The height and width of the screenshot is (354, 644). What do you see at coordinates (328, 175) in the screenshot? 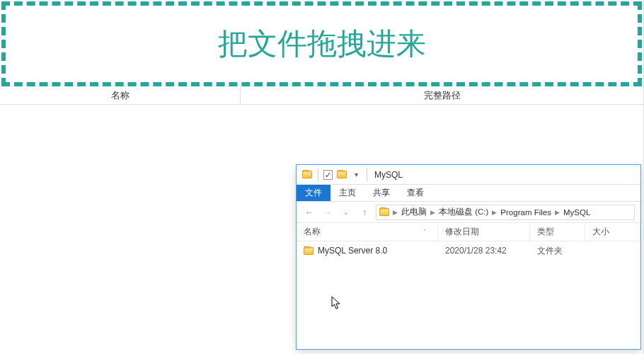
I see `properties-icon` at bounding box center [328, 175].